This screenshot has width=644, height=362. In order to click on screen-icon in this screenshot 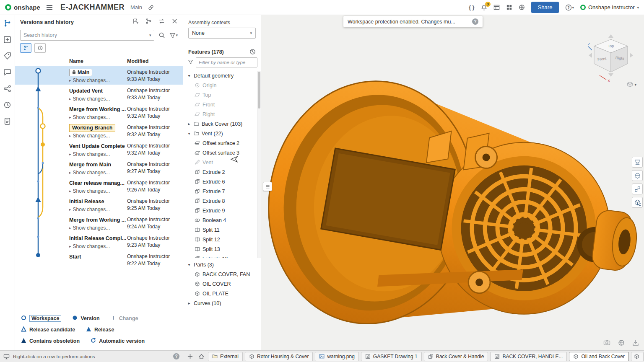, I will do `click(7, 357)`.